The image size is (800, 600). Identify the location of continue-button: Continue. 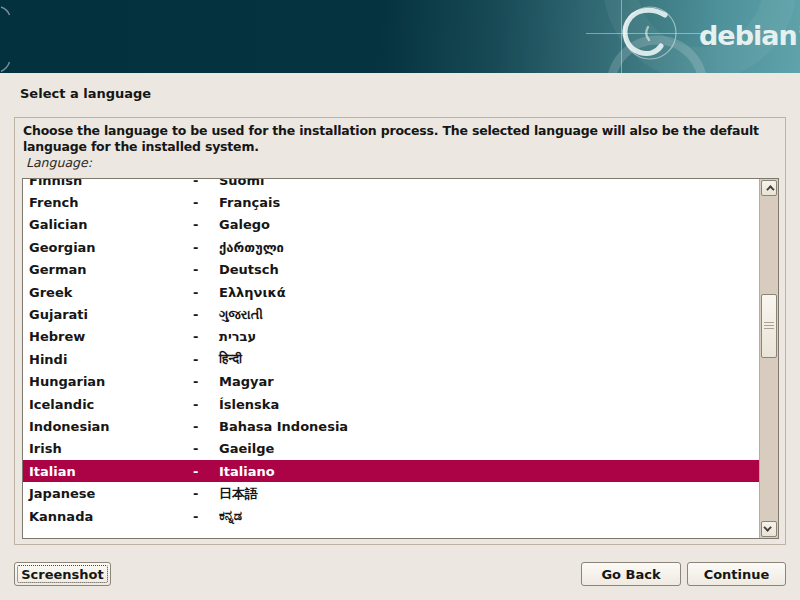
(736, 574).